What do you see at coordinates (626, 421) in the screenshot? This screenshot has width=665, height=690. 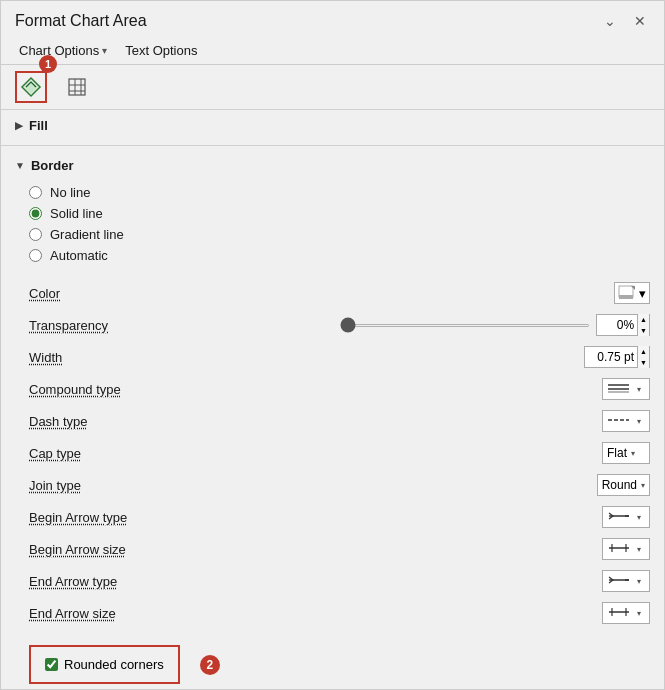 I see `dash-type-control: ▾` at bounding box center [626, 421].